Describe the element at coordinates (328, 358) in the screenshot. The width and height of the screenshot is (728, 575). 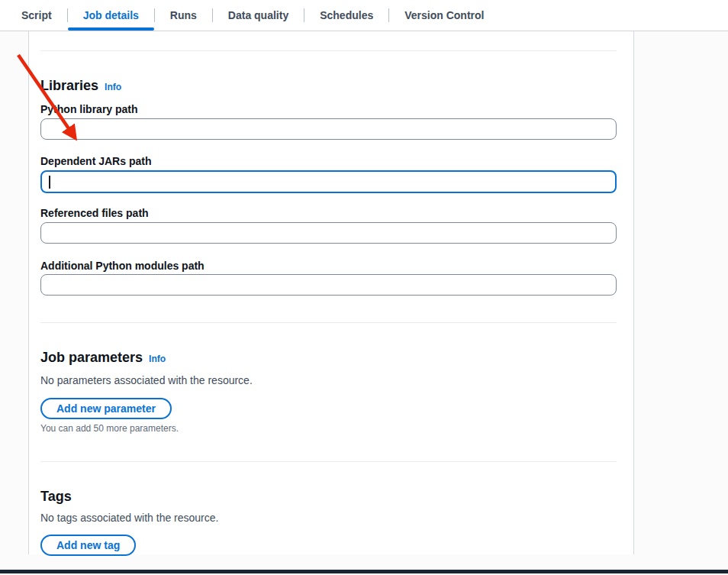
I see `job-parameters-heading: Job parameters Info` at that location.